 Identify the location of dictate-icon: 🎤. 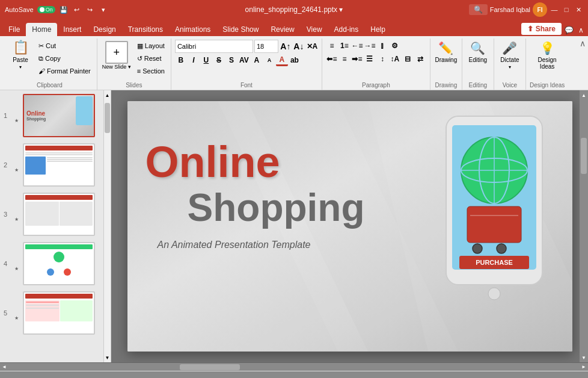
(510, 48).